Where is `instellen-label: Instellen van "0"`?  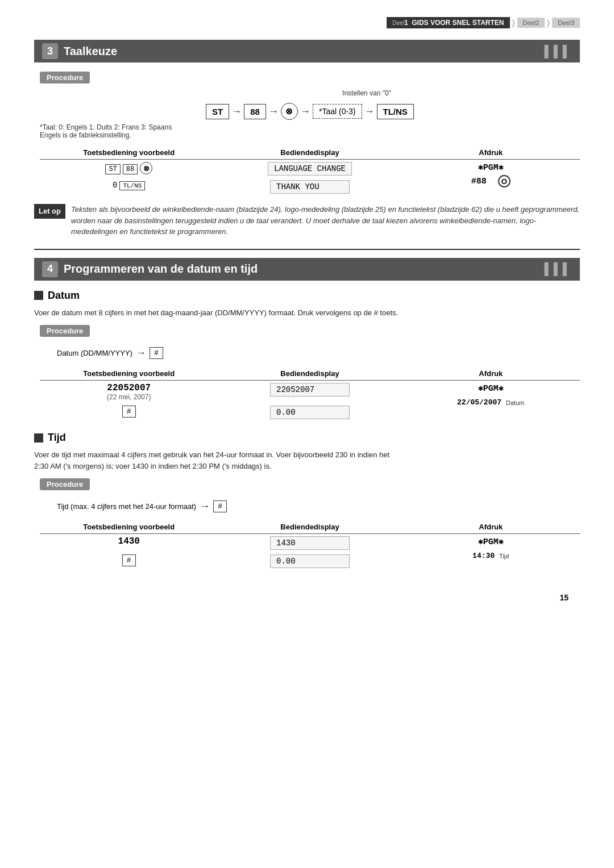
instellen-label: Instellen van "0" is located at coordinates (367, 93).